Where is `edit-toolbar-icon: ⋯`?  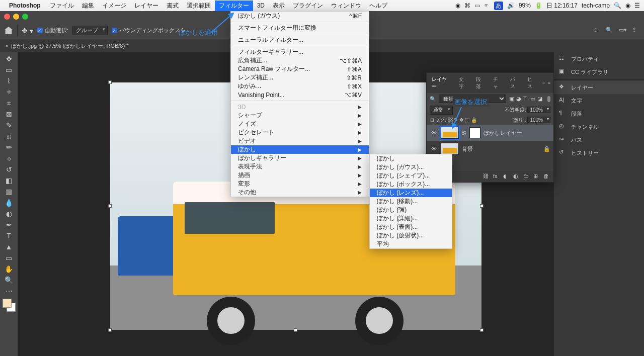
edit-toolbar-icon: ⋯ is located at coordinates (9, 291).